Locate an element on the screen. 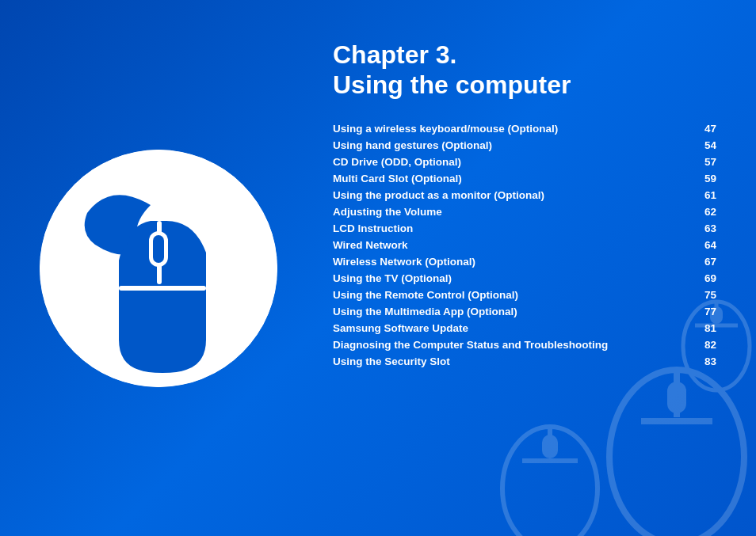  toc-page-number: 61 is located at coordinates (707, 195).